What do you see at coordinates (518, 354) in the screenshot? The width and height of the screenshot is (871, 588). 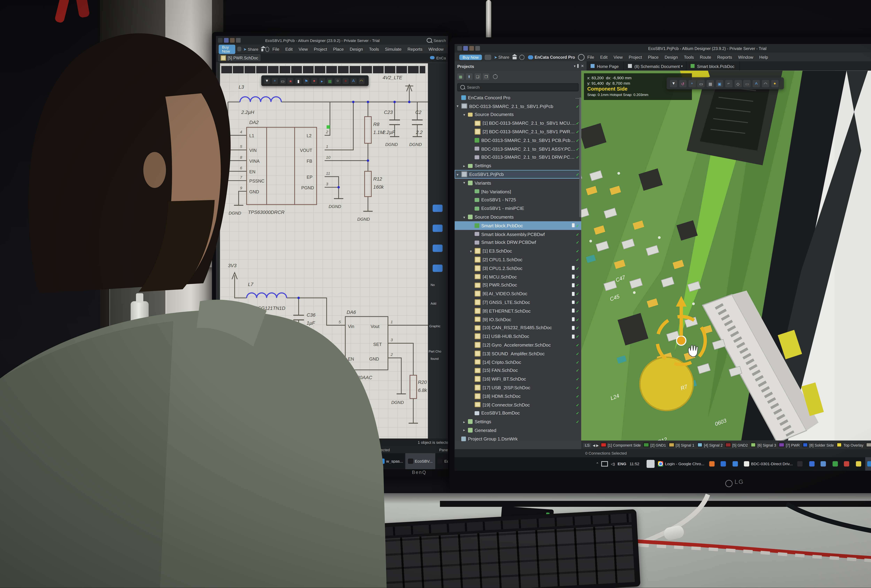 I see `tree-item: [13] SOUND_Amplifer.SchDoc ✓` at bounding box center [518, 354].